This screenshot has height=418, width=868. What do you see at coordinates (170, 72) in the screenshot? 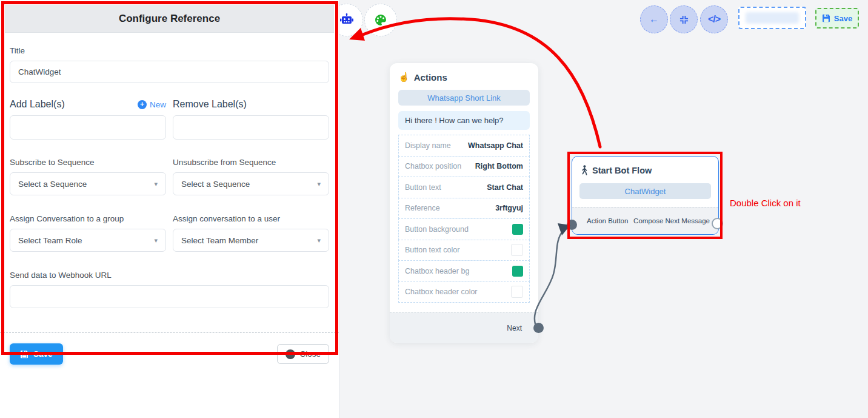
I see `title-input` at bounding box center [170, 72].